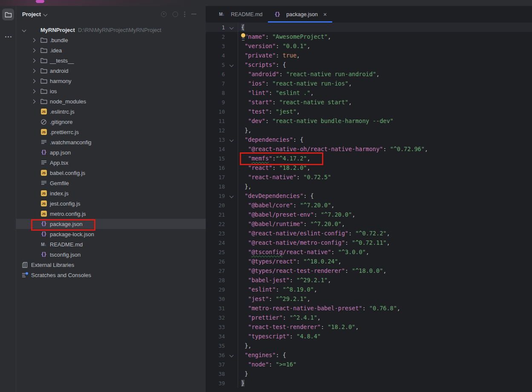 The width and height of the screenshot is (532, 392). Describe the element at coordinates (369, 83) in the screenshot. I see `code-line-7: 7 "ios": "react-native run-ios",` at that location.